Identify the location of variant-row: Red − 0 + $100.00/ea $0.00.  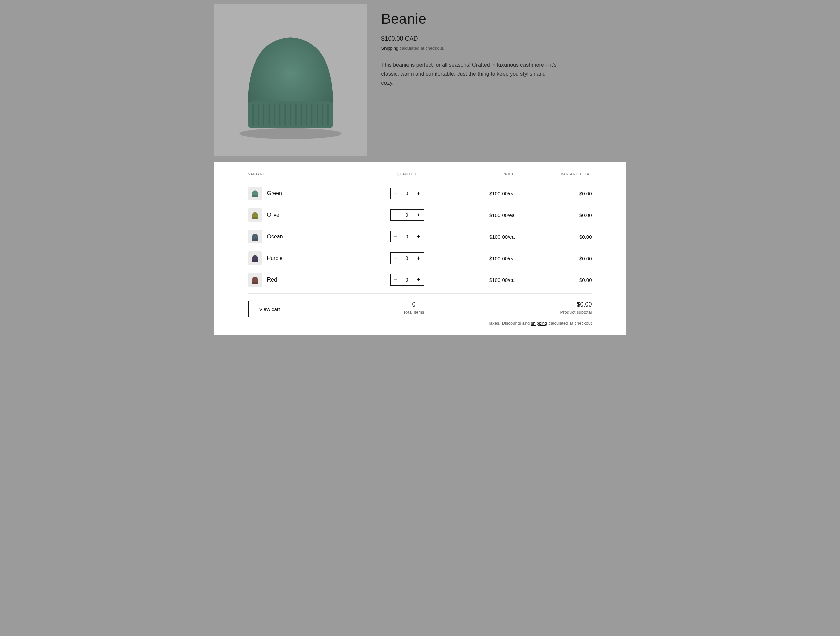
(420, 280).